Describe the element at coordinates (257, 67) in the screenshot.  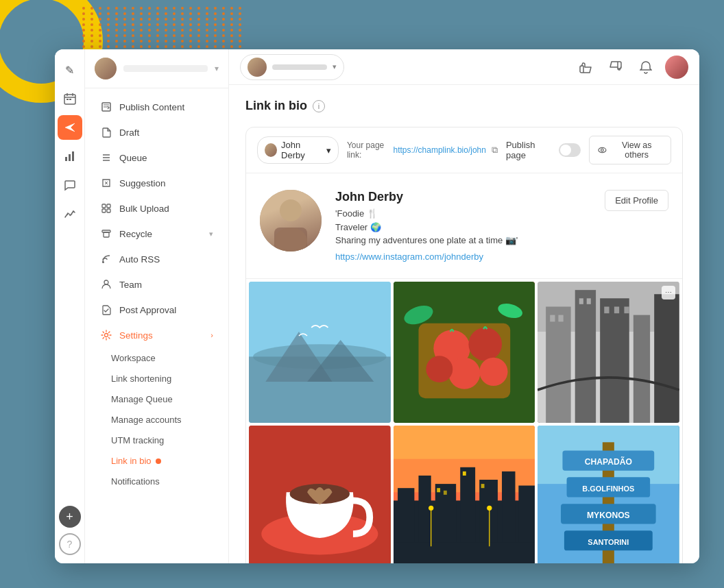
I see `account-avatar` at that location.